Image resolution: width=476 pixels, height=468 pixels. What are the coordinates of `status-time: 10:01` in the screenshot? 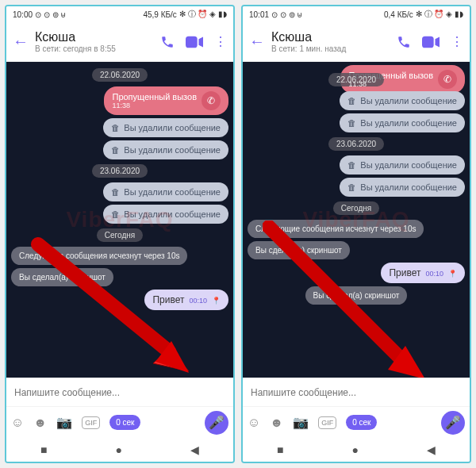 It's located at (259, 14).